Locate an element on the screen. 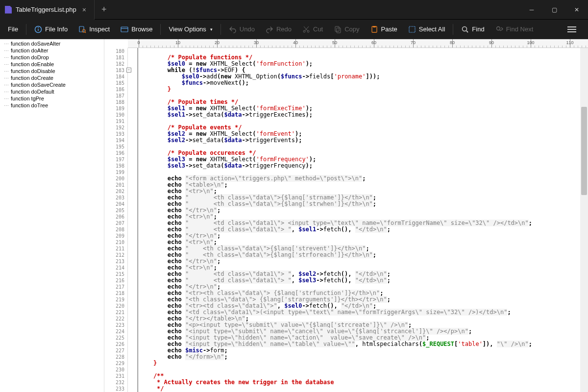  maximize-button: ▢ is located at coordinates (554, 10).